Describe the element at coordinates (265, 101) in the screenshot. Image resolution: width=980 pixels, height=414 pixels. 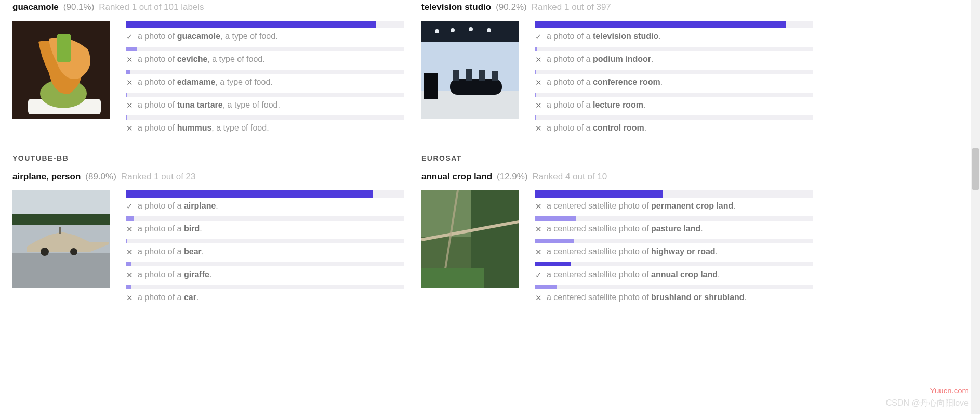
I see `prediction-row: ✕a photo of tuna tartare, a type of food…` at that location.